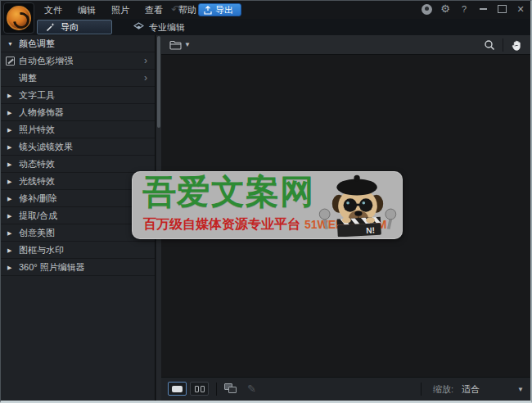  Describe the element at coordinates (219, 10) in the screenshot. I see `export-button: 导出` at that location.